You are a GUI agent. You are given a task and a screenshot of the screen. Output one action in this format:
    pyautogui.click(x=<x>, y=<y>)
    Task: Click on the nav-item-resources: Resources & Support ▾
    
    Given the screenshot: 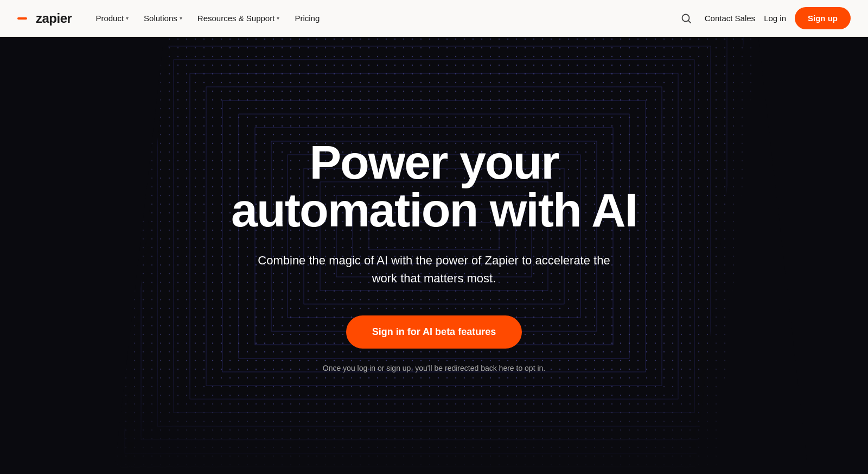 What is the action you would take?
    pyautogui.click(x=239, y=18)
    